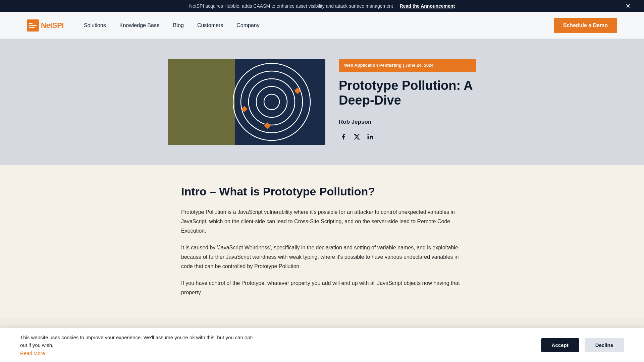 The height and width of the screenshot is (362, 644). I want to click on logo-icon, so click(33, 25).